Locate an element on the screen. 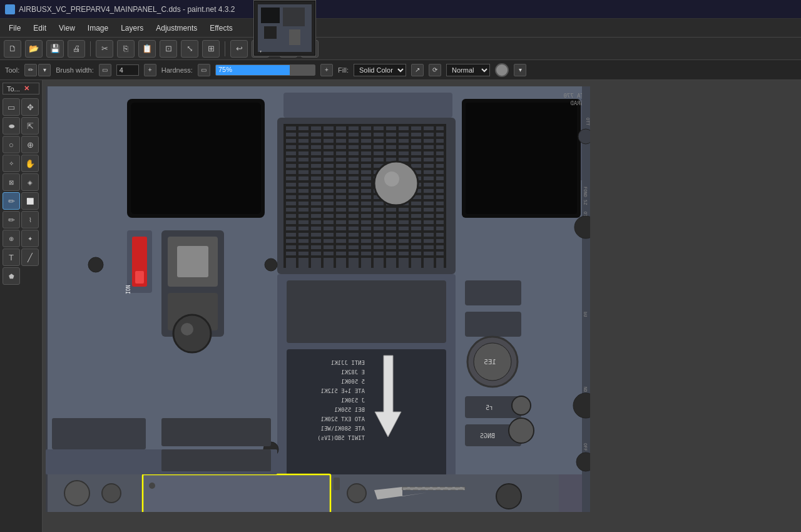 This screenshot has height=532, width=801. open-button: 📂 is located at coordinates (34, 49).